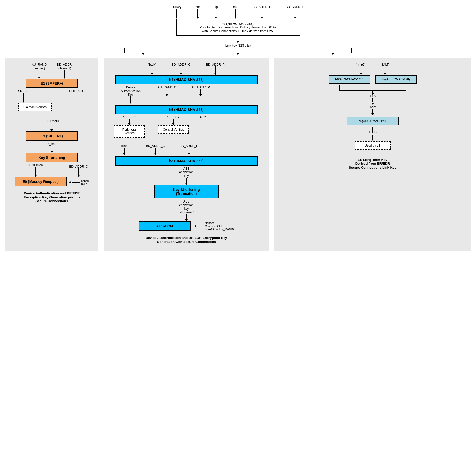 This screenshot has height=472, width=476. What do you see at coordinates (203, 117) in the screenshot?
I see `mid-aco: ACO` at bounding box center [203, 117].